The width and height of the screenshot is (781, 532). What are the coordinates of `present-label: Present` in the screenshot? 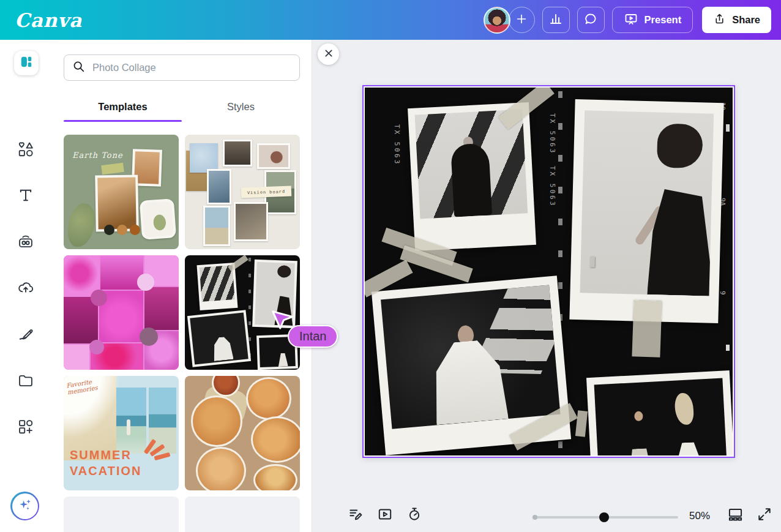 It's located at (663, 20).